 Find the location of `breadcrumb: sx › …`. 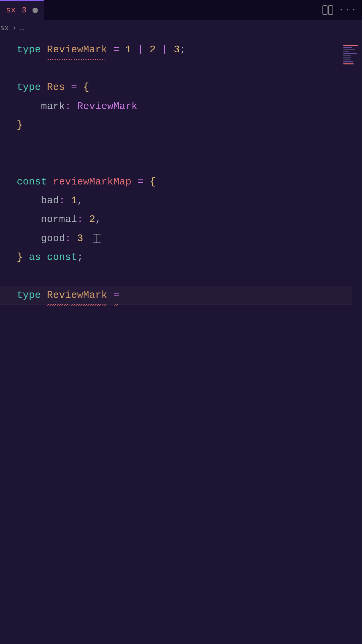

breadcrumb: sx › … is located at coordinates (181, 28).